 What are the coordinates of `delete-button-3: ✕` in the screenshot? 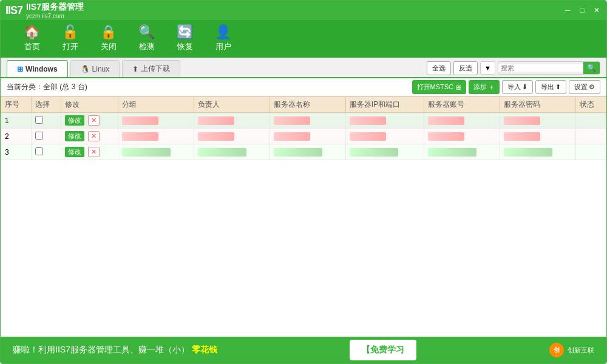 It's located at (93, 152).